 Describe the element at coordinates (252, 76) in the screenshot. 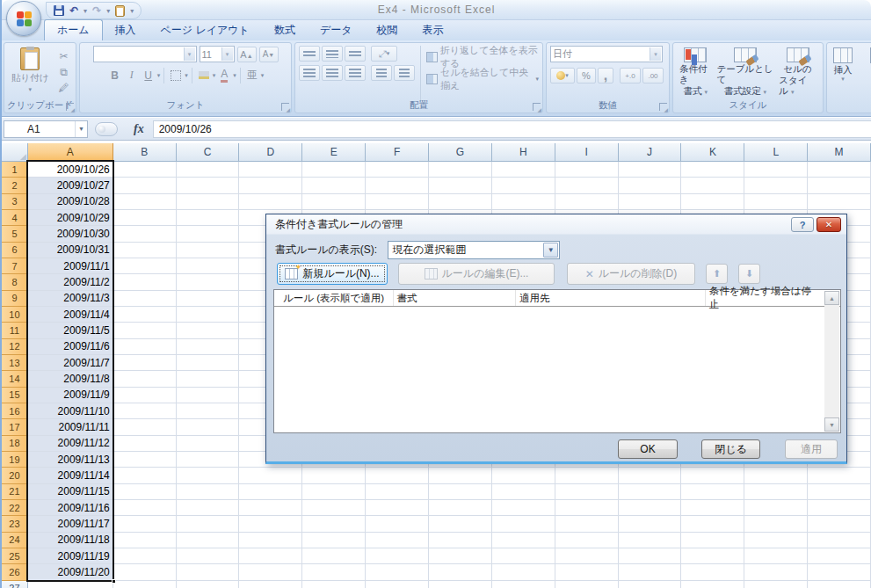

I see `phonetic-button: 亜` at that location.